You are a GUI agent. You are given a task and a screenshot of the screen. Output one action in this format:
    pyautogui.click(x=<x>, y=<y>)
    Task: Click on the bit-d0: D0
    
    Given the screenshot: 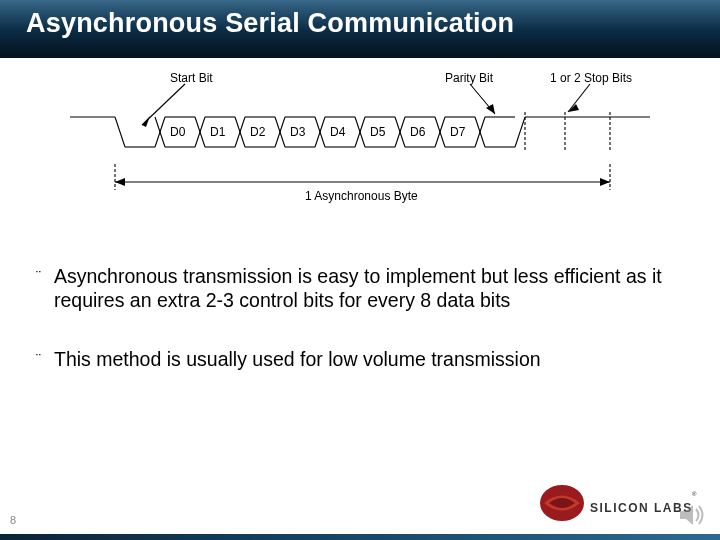 What is the action you would take?
    pyautogui.click(x=178, y=132)
    